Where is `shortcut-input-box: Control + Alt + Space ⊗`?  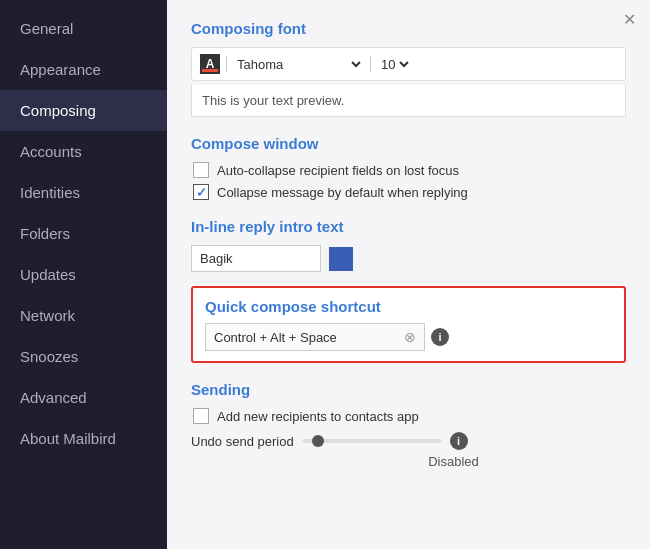
shortcut-input-box: Control + Alt + Space ⊗ is located at coordinates (315, 337).